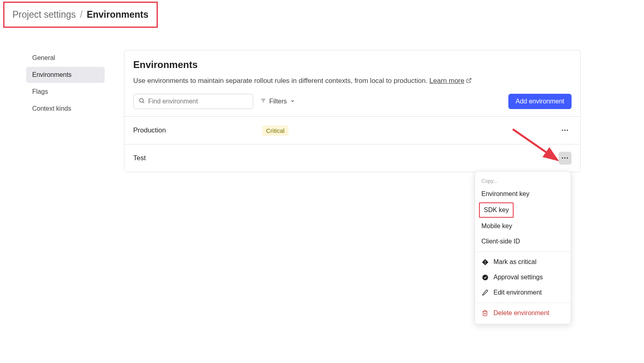 This screenshot has height=363, width=644. Describe the element at coordinates (496, 210) in the screenshot. I see `copy-sdk-key: SDK key` at that location.